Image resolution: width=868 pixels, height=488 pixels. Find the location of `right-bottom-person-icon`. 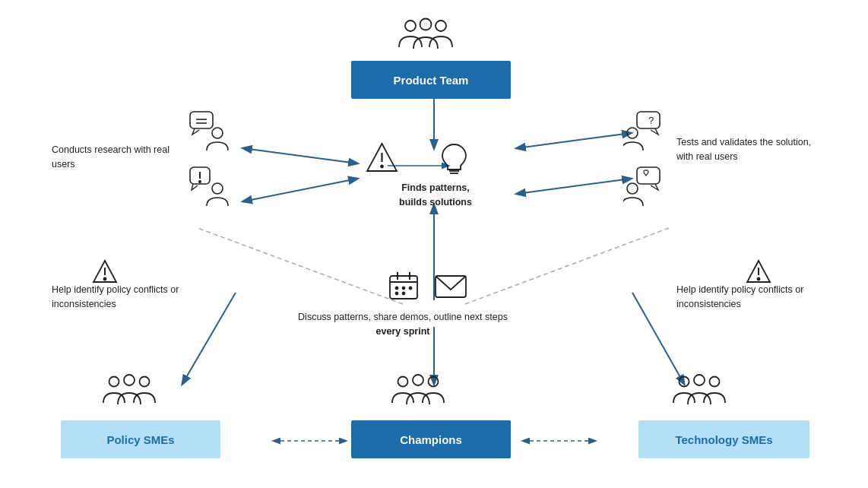

right-bottom-person-icon is located at coordinates (645, 187).